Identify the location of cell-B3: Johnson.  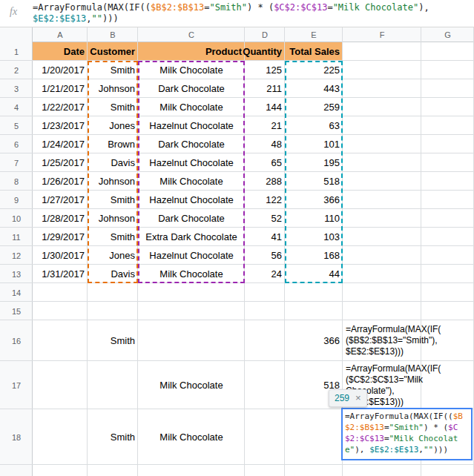
(113, 89).